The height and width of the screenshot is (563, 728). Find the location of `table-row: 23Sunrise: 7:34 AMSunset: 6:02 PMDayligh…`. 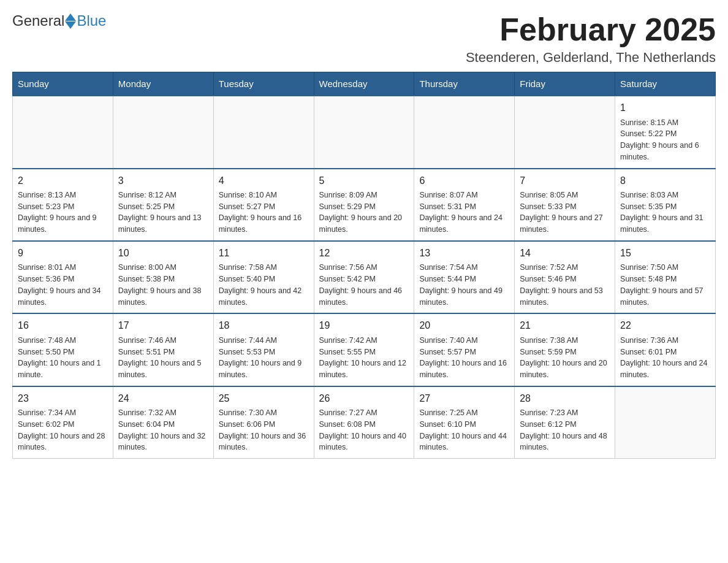

table-row: 23Sunrise: 7:34 AMSunset: 6:02 PMDayligh… is located at coordinates (63, 423).